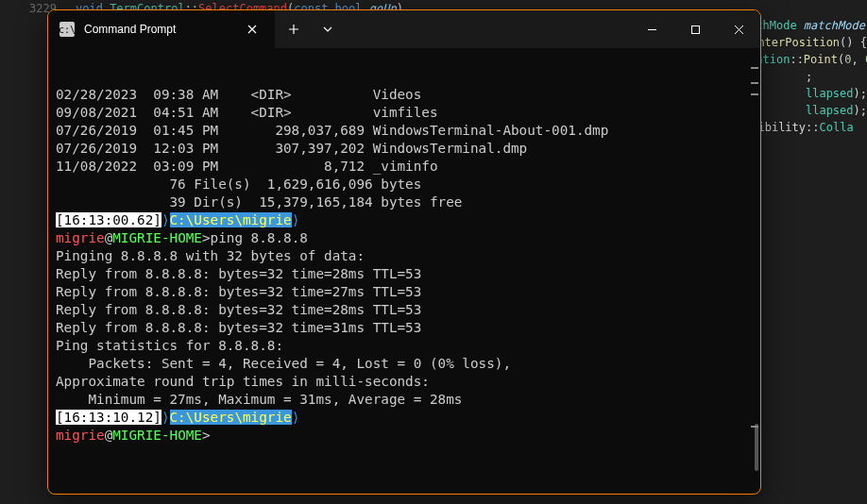 This screenshot has height=504, width=867. What do you see at coordinates (404, 29) in the screenshot?
I see `titlebar: c:\ Command Prompt` at bounding box center [404, 29].